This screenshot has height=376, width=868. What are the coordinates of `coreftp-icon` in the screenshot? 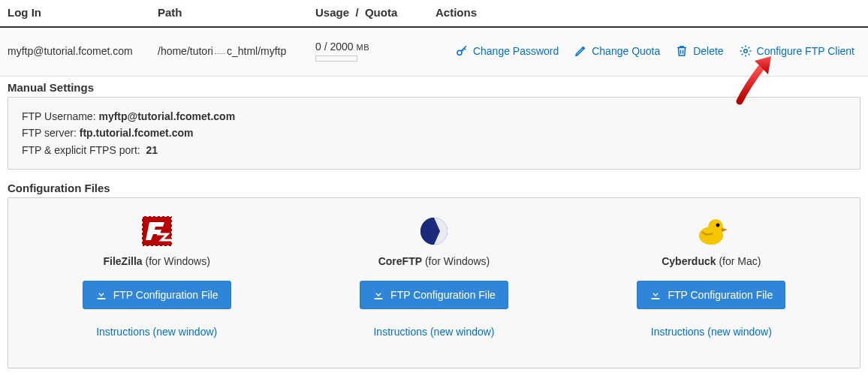 It's located at (434, 231).